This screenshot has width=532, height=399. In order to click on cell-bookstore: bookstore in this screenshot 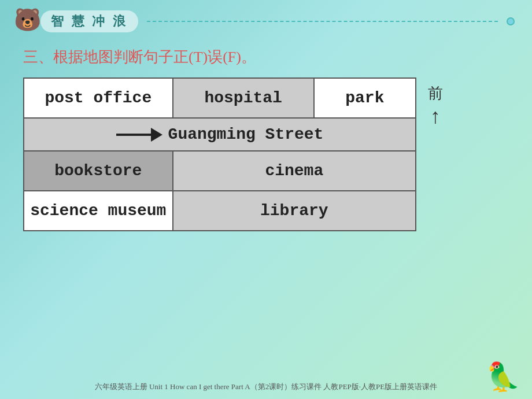, I will do `click(98, 171)`.